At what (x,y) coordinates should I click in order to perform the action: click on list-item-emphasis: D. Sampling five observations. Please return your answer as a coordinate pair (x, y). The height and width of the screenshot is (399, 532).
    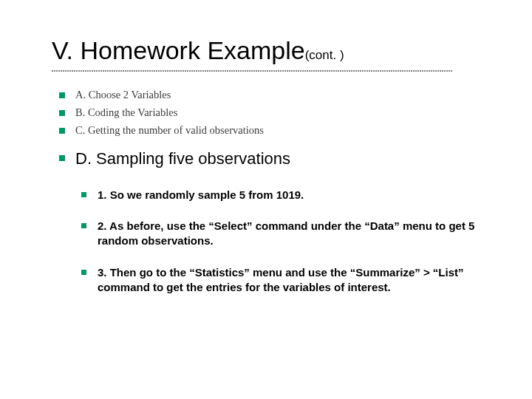
    Looking at the image, I should click on (273, 162).